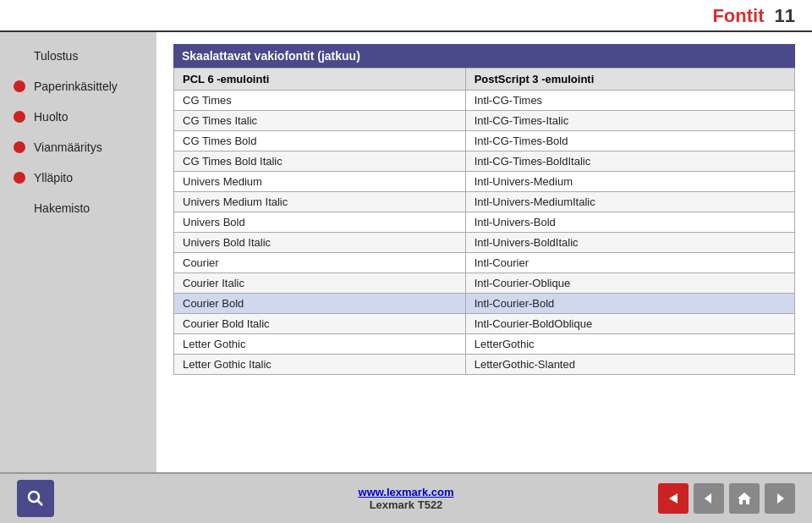 This screenshot has height=523, width=812. Describe the element at coordinates (320, 121) in the screenshot. I see `pcl-font-name: CG Times Italic` at that location.